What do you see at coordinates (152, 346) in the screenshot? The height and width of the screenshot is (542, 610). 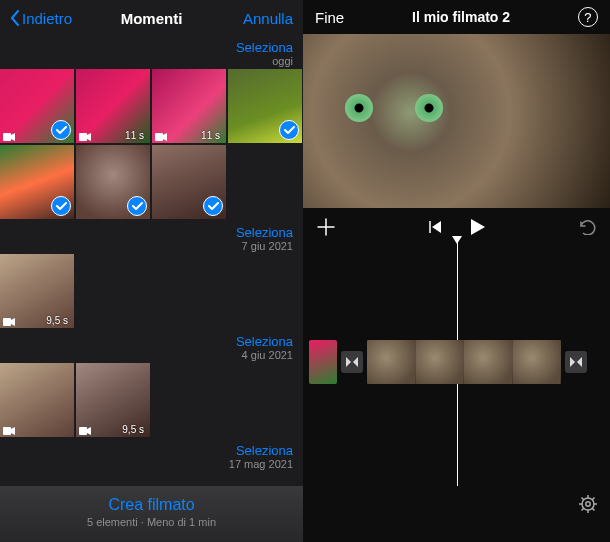 I see `section-head: Seleziona 4 giu 2021` at bounding box center [152, 346].